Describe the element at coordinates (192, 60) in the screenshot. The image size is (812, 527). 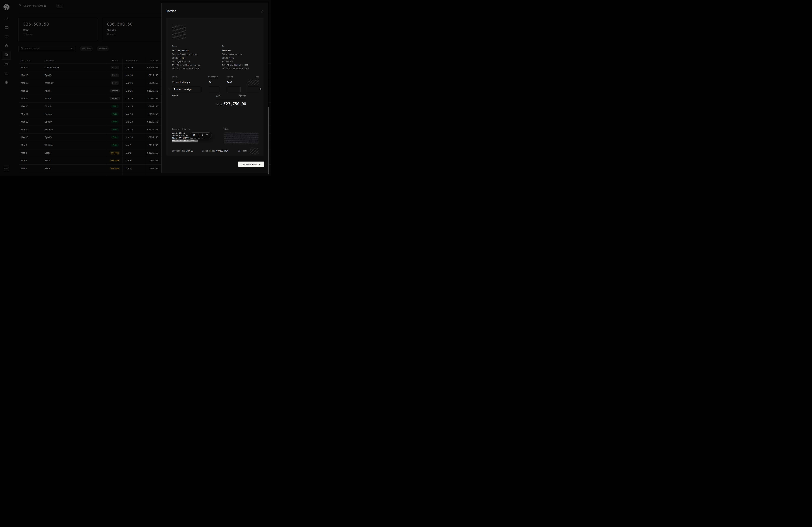
I see `from-lines: Lost island ABPontus@lostisland.com36182…` at that location.